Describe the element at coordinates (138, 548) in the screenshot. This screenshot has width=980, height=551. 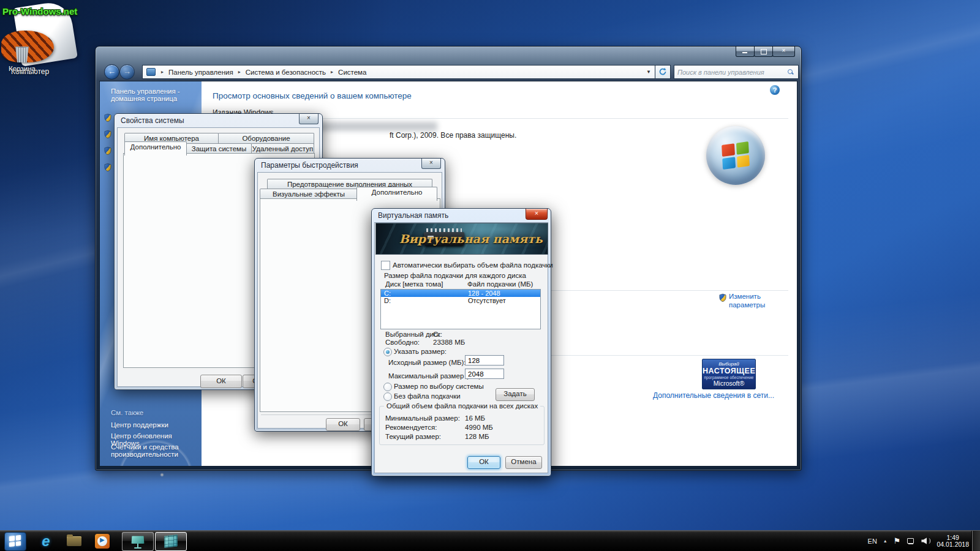
I see `icon-base` at that location.